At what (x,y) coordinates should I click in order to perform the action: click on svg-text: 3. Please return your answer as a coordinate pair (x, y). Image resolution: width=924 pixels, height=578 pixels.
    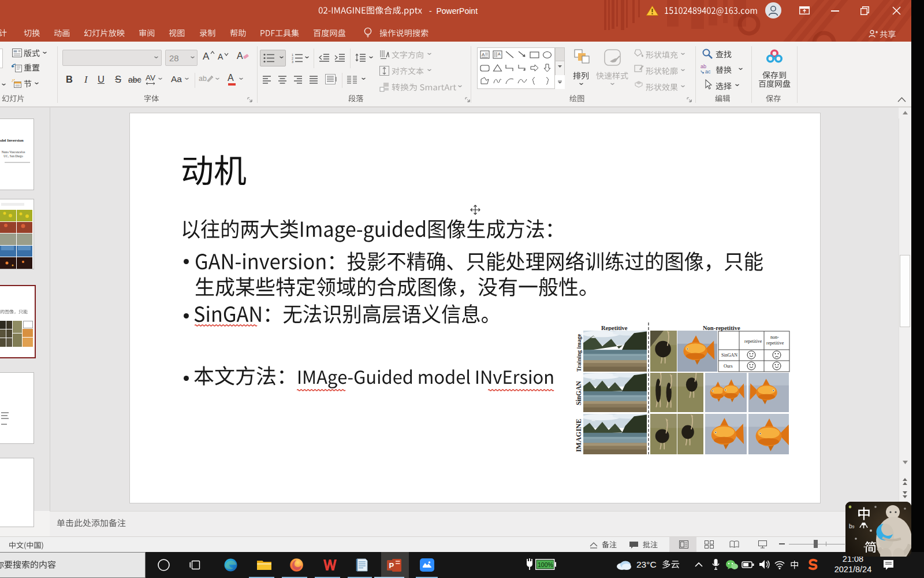
    Looking at the image, I should click on (292, 61).